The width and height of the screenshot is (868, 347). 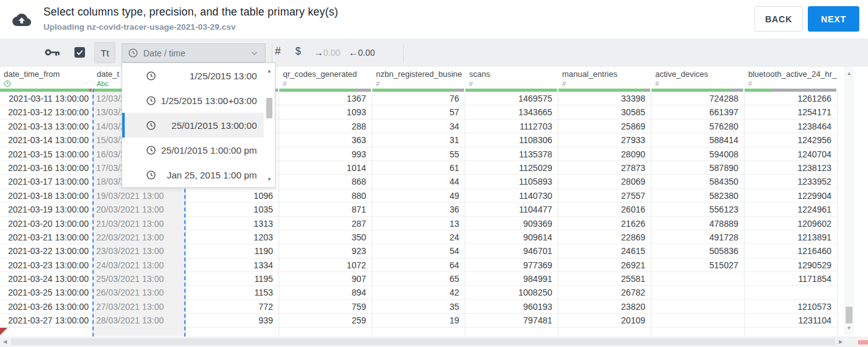 What do you see at coordinates (5, 342) in the screenshot?
I see `scroll-left-icon: ◀` at bounding box center [5, 342].